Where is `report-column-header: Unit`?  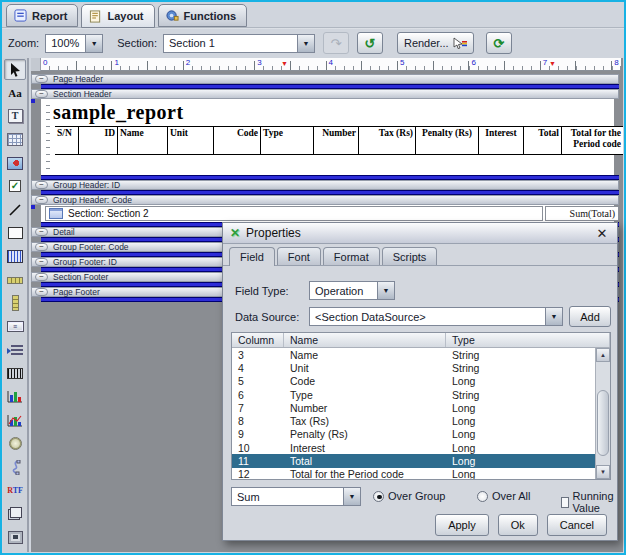 report-column-header: Unit is located at coordinates (191, 140).